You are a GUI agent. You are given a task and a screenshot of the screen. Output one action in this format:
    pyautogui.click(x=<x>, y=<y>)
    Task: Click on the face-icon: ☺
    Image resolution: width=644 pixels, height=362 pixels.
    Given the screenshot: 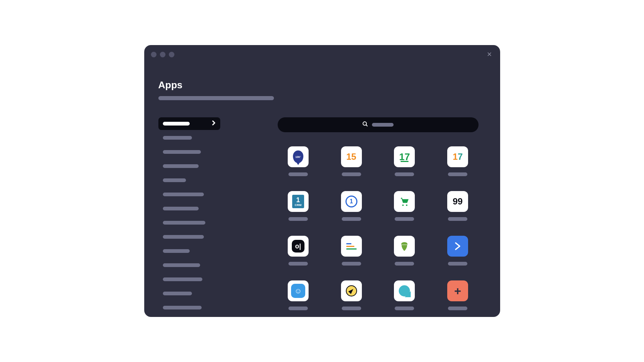 What is the action you would take?
    pyautogui.click(x=298, y=291)
    